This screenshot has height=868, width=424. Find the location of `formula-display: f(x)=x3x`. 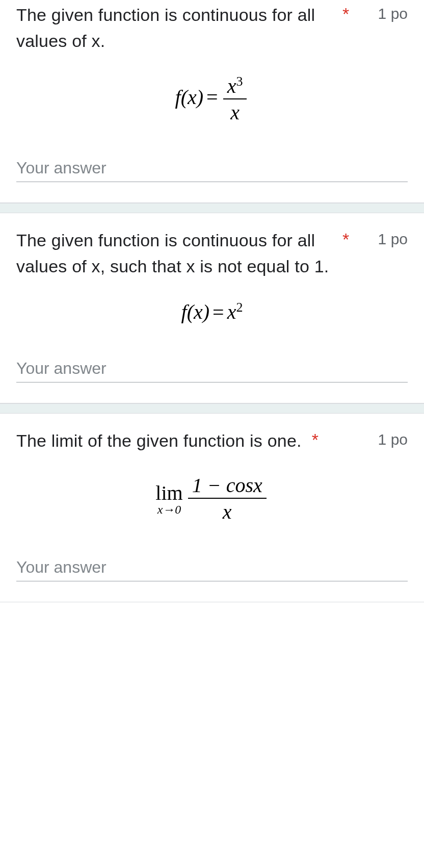

formula-display: f(x)=x3x is located at coordinates (212, 99).